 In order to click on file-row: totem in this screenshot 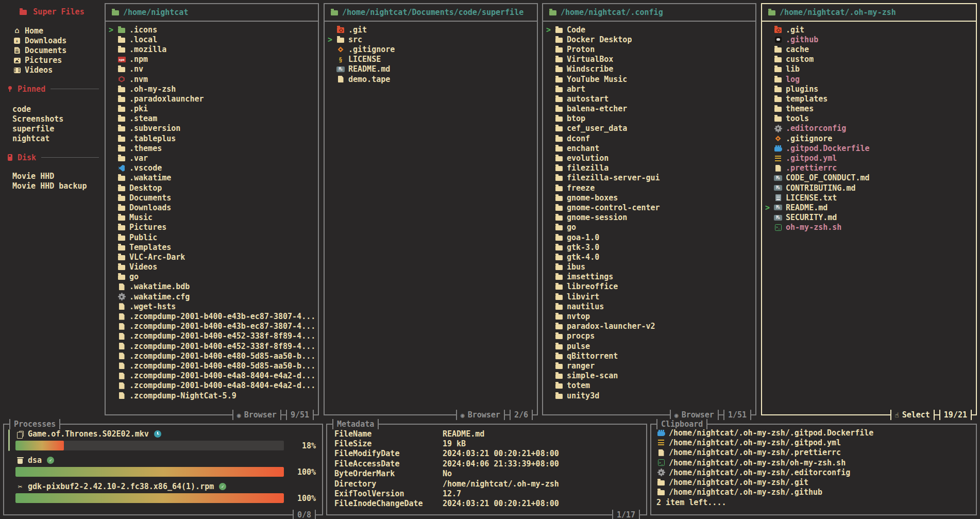, I will do `click(649, 386)`.